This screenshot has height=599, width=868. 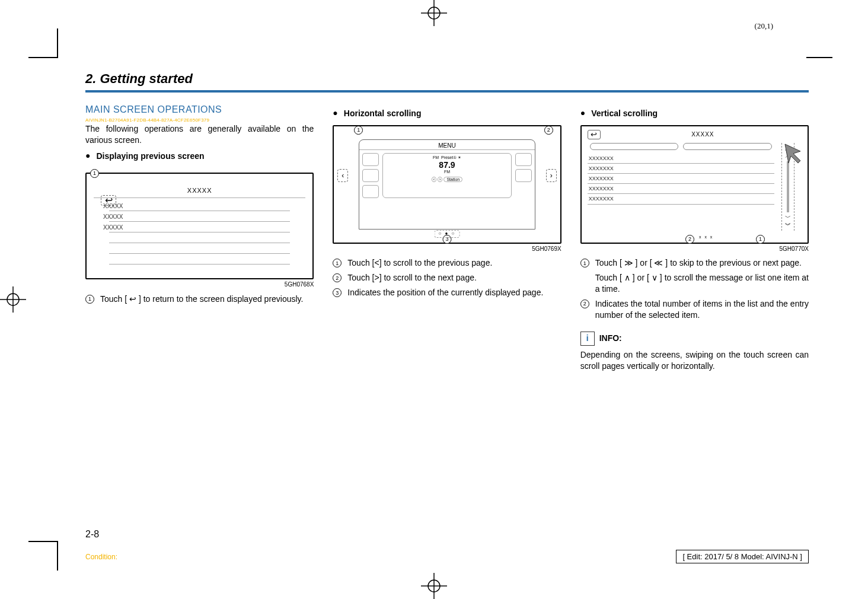 I want to click on num-text: Indicates the total number of items in t…, so click(x=702, y=310).